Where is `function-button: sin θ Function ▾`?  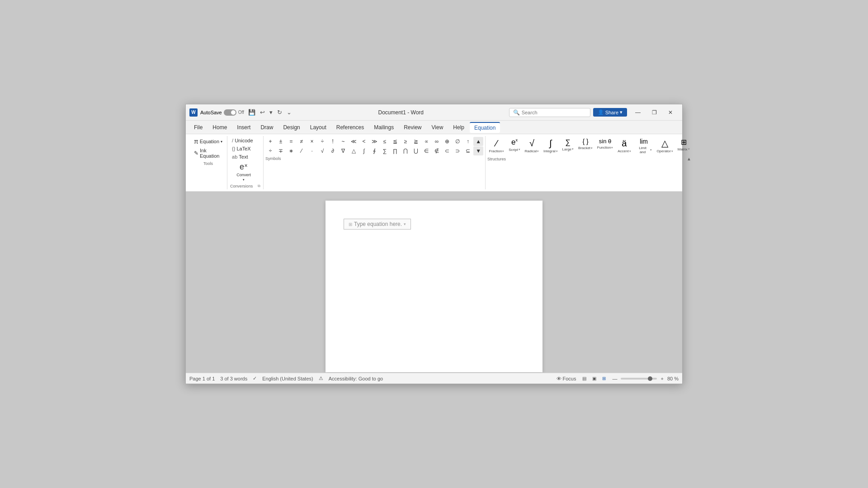 function-button: sin θ Function ▾ is located at coordinates (605, 144).